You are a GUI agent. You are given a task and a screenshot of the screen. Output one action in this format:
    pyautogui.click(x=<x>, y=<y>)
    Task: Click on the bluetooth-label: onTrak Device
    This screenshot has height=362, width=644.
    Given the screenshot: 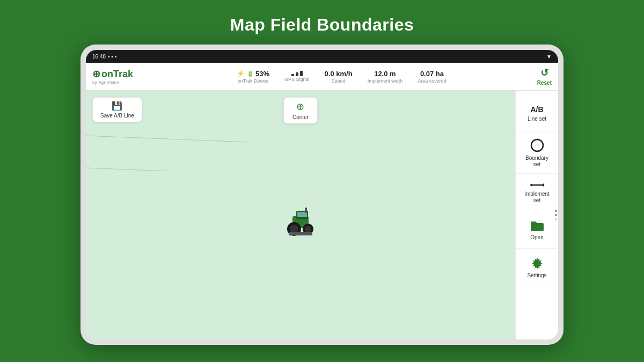 What is the action you would take?
    pyautogui.click(x=253, y=81)
    